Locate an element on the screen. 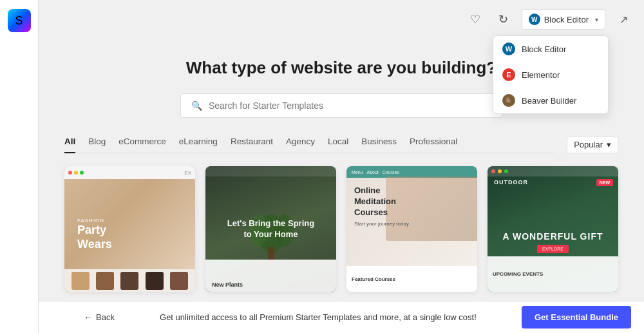 The width and height of the screenshot is (644, 333). tab-business: Business is located at coordinates (379, 144).